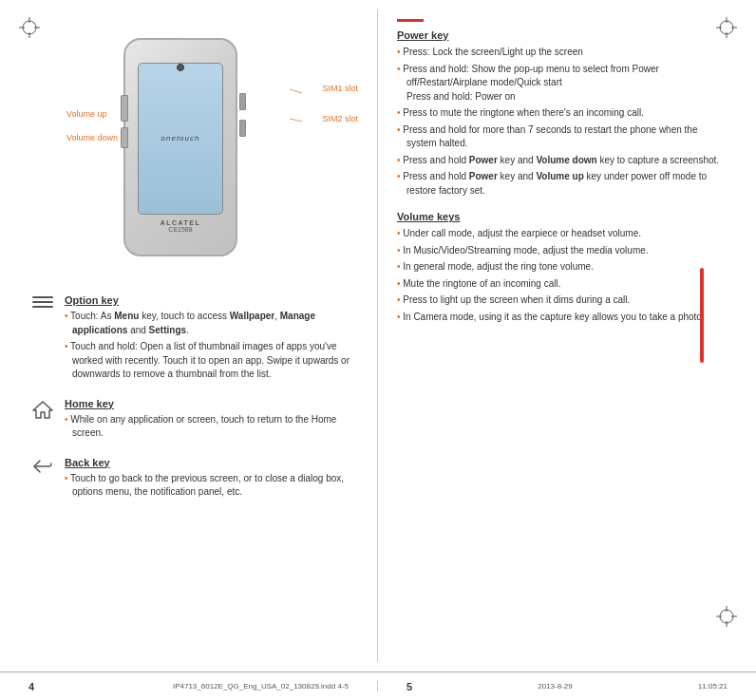 The image size is (756, 700). What do you see at coordinates (211, 427) in the screenshot?
I see `home-bullet-1: While on any application or screen, touc…` at bounding box center [211, 427].